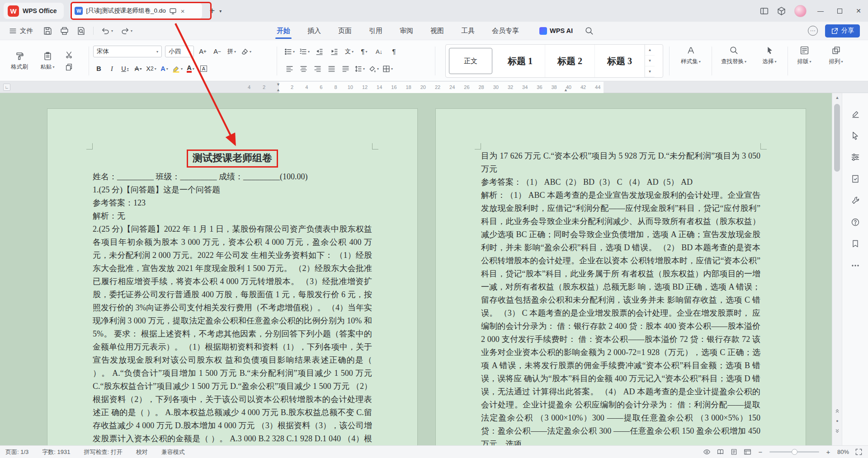 This screenshot has height=458, width=868. I want to click on align-justify-button, so click(332, 69).